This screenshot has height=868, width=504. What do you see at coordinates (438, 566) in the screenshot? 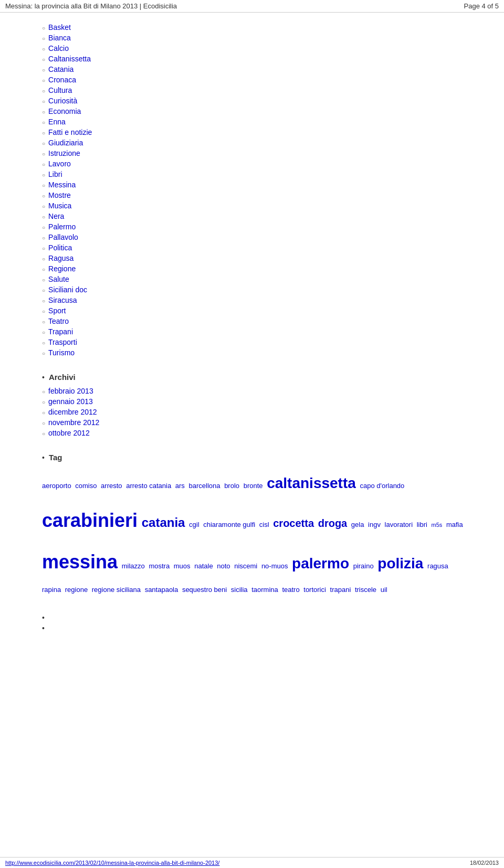
I see `tag-link: ragusa` at bounding box center [438, 566].